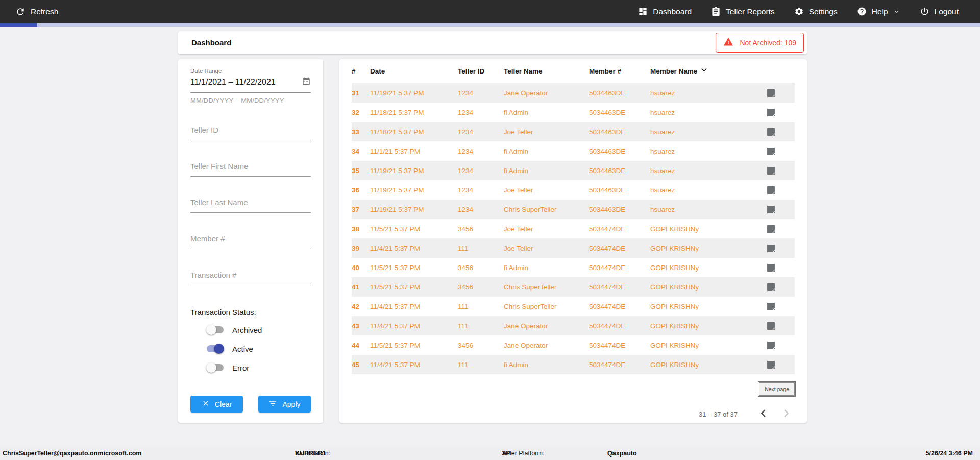 This screenshot has width=980, height=460. Describe the element at coordinates (233, 82) in the screenshot. I see `date-range-value: 11/1/2021 – 11/22/2021` at that location.